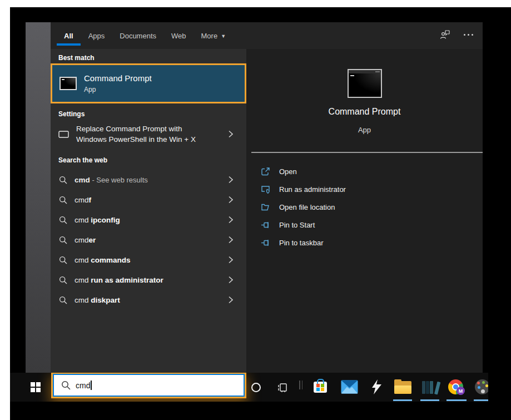 This screenshot has height=420, width=511. What do you see at coordinates (118, 90) in the screenshot?
I see `best-match-subtitle: App` at bounding box center [118, 90].